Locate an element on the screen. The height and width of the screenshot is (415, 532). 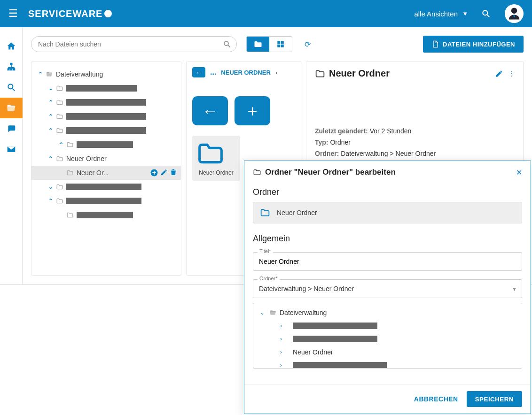
tree-item is located at coordinates (106, 215).